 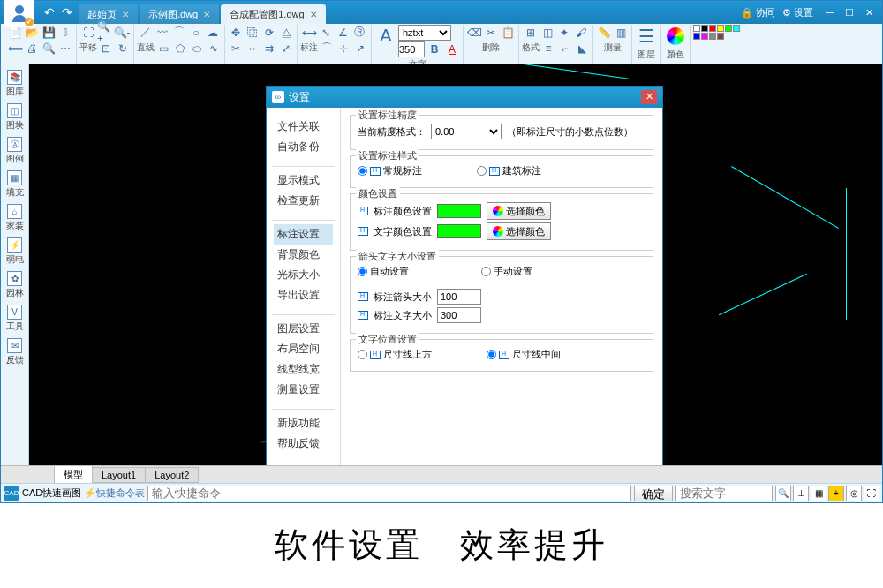 I want to click on side-hatch: ▦填充, so click(x=15, y=185).